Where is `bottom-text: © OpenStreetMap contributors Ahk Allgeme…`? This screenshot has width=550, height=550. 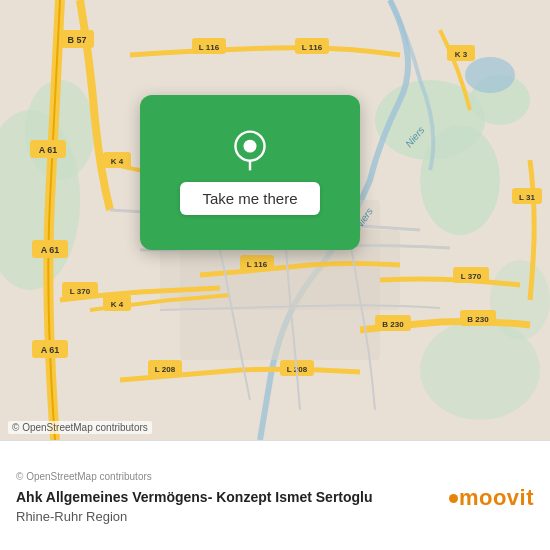 bottom-text: © OpenStreetMap contributors Ahk Allgeme… is located at coordinates (226, 497).